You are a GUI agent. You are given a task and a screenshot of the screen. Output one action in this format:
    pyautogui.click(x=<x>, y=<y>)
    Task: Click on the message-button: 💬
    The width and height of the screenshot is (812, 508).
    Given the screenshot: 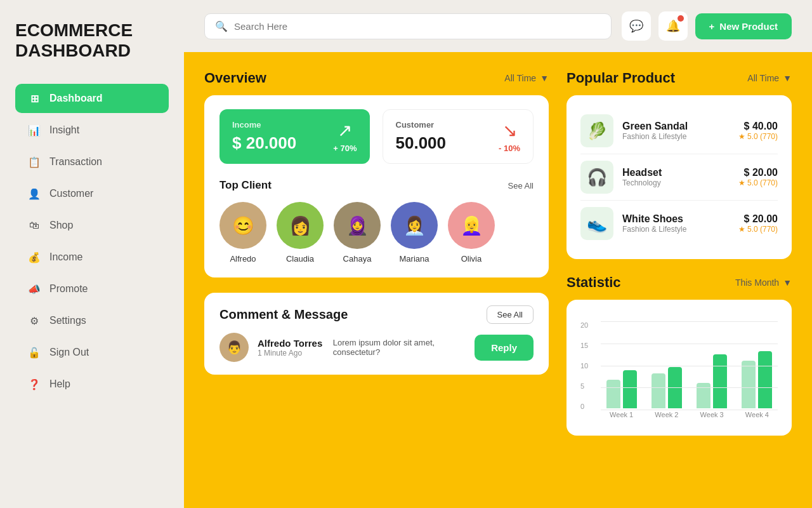 What is the action you would take?
    pyautogui.click(x=636, y=26)
    